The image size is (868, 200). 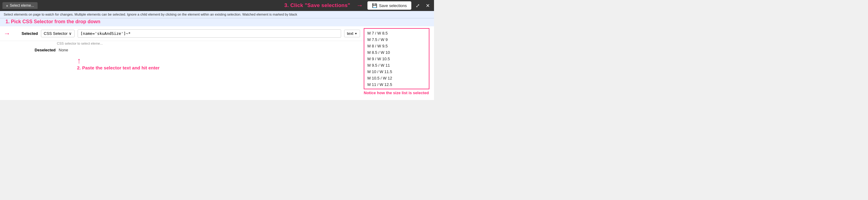 What do you see at coordinates (397, 72) in the screenshot?
I see `size-list-item: M 10 / W 11.5` at bounding box center [397, 72].